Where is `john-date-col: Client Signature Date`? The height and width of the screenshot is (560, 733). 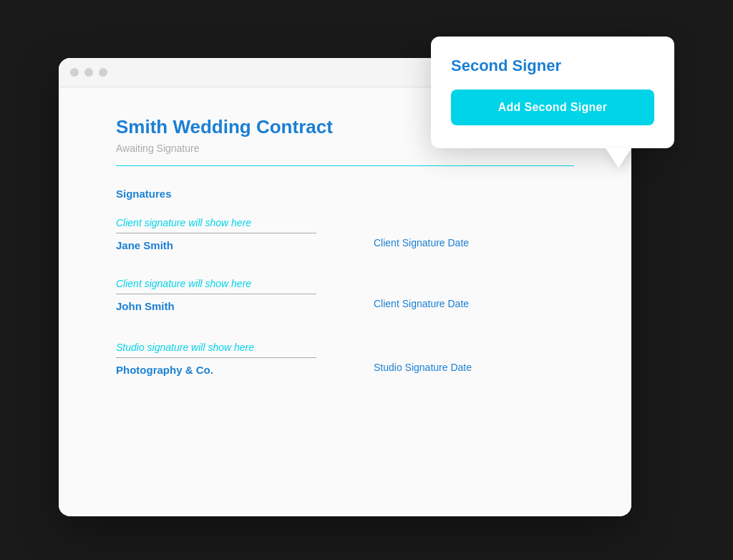 john-date-col: Client Signature Date is located at coordinates (474, 294).